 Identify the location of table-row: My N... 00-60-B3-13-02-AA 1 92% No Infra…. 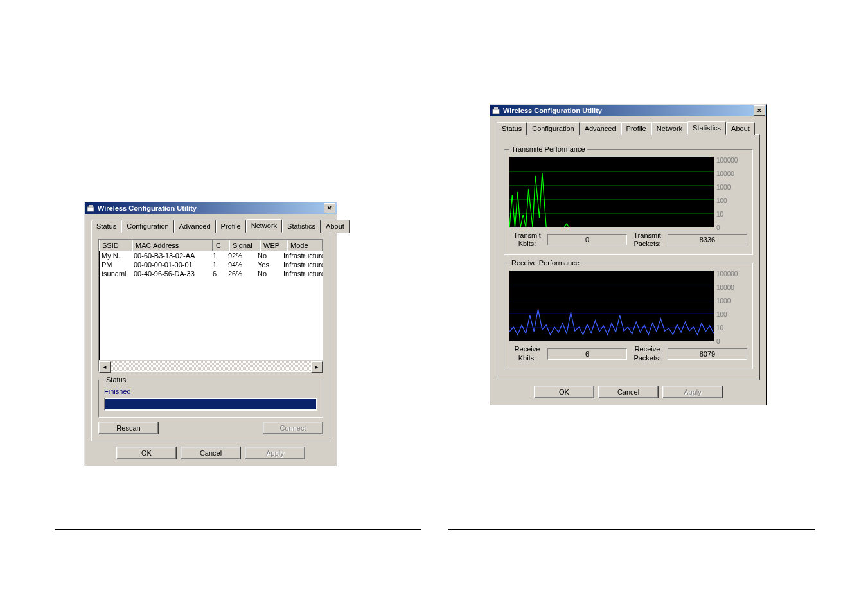
(211, 256).